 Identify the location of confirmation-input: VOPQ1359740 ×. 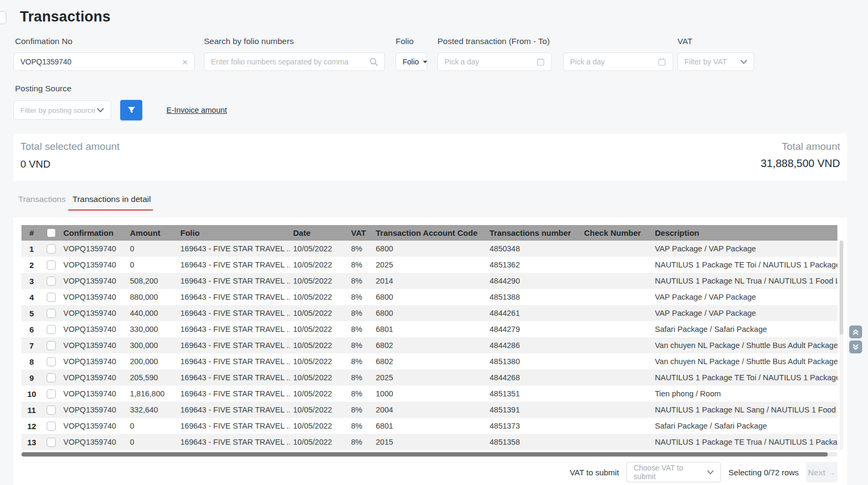
(104, 62).